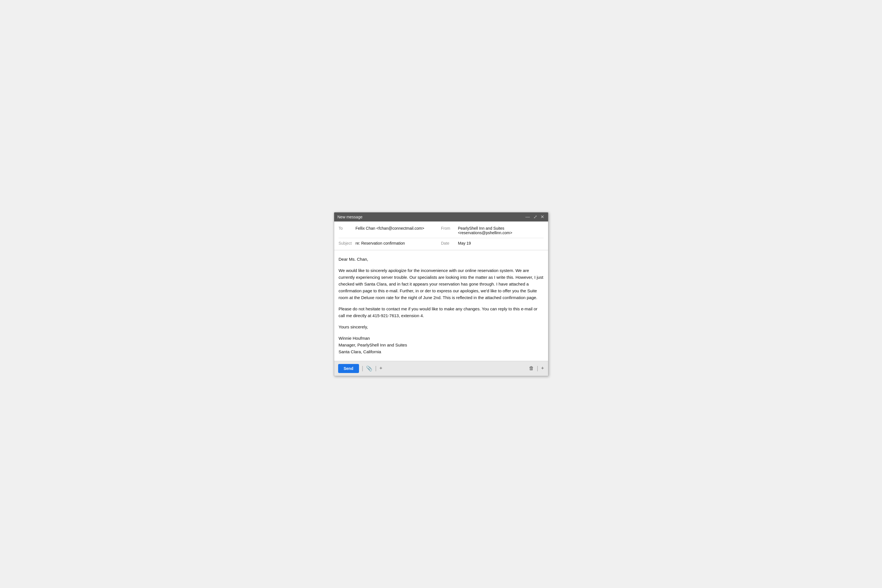 The width and height of the screenshot is (882, 588). What do you see at coordinates (449, 228) in the screenshot?
I see `from-label: From` at bounding box center [449, 228].